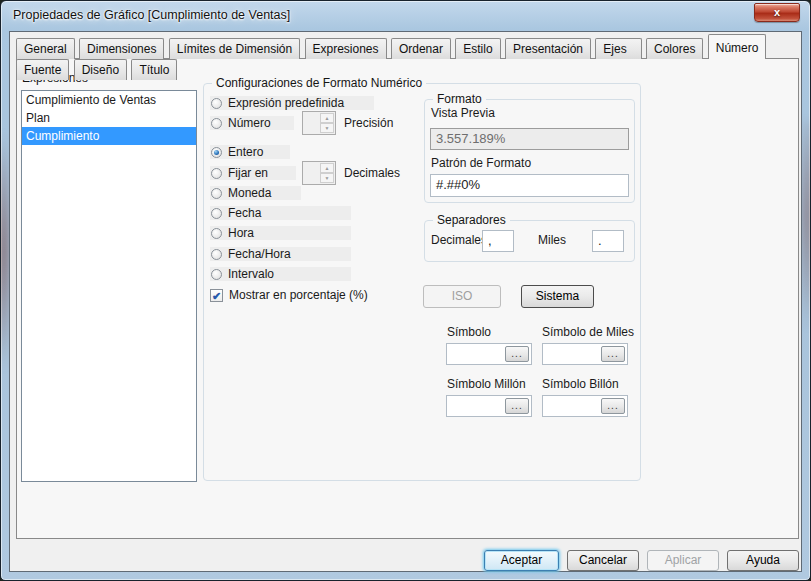 Image resolution: width=811 pixels, height=581 pixels. Describe the element at coordinates (46, 48) in the screenshot. I see `tab-general: General` at that location.